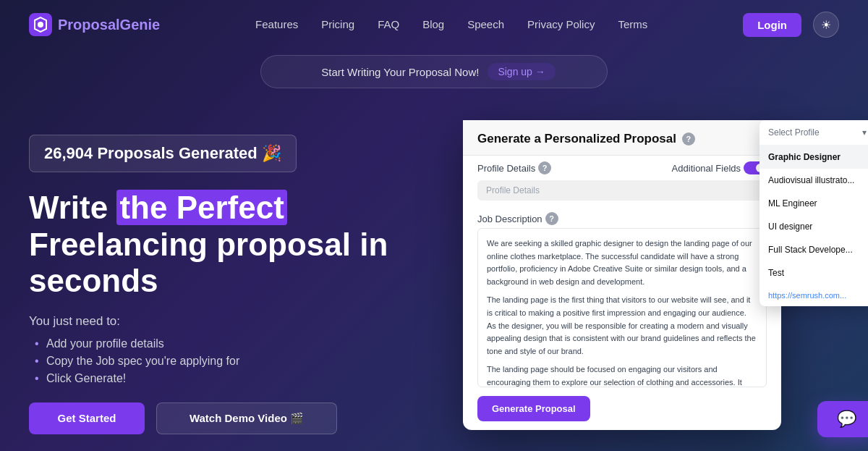  Describe the element at coordinates (433, 25) in the screenshot. I see `nav-blog: Blog` at that location.